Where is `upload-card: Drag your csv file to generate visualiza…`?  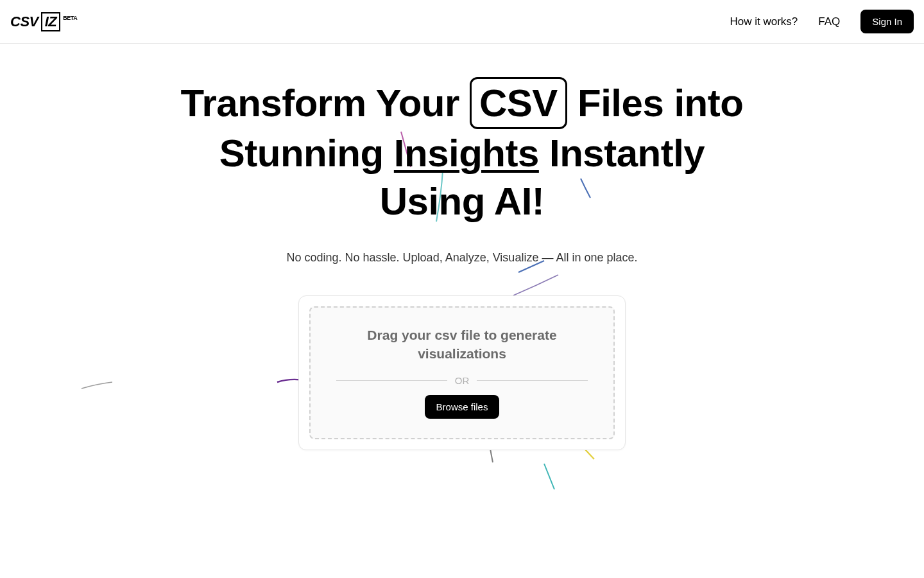 upload-card: Drag your csv file to generate visualiza… is located at coordinates (462, 372).